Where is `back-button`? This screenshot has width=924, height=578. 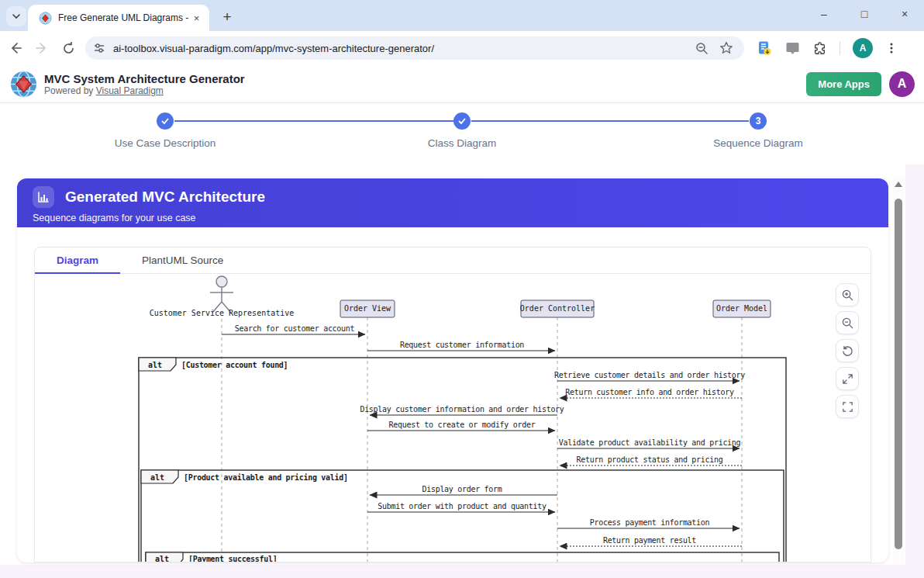
back-button is located at coordinates (16, 48).